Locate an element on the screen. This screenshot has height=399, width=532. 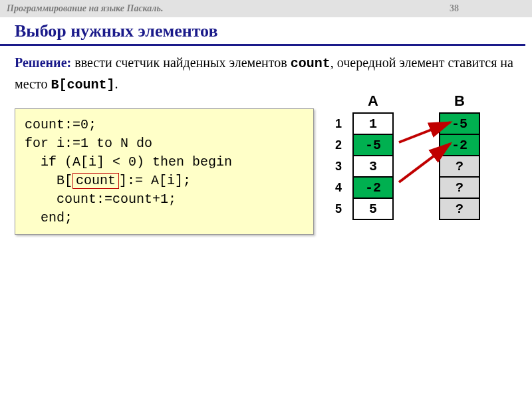
row-index: 2 is located at coordinates (335, 145).